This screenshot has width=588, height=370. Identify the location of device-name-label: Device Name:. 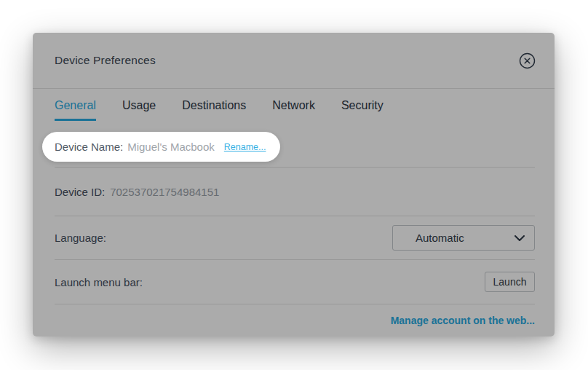
(89, 147).